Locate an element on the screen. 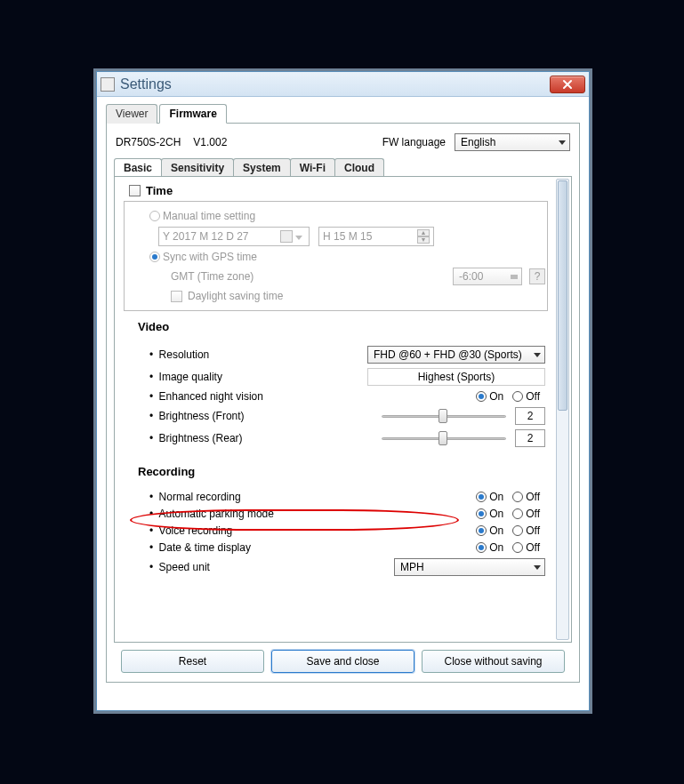 The image size is (684, 784). recording-section: Normal recording On Off Automatic parkin… is located at coordinates (336, 533).